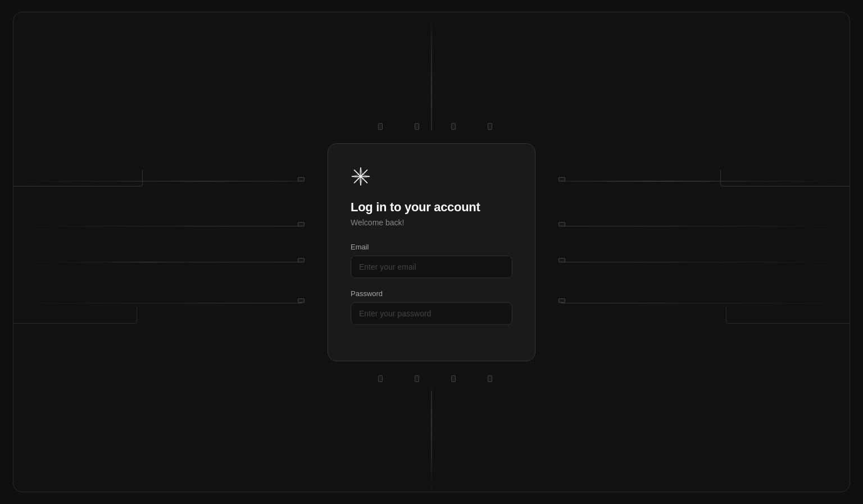 The width and height of the screenshot is (863, 504). I want to click on email-input, so click(432, 267).